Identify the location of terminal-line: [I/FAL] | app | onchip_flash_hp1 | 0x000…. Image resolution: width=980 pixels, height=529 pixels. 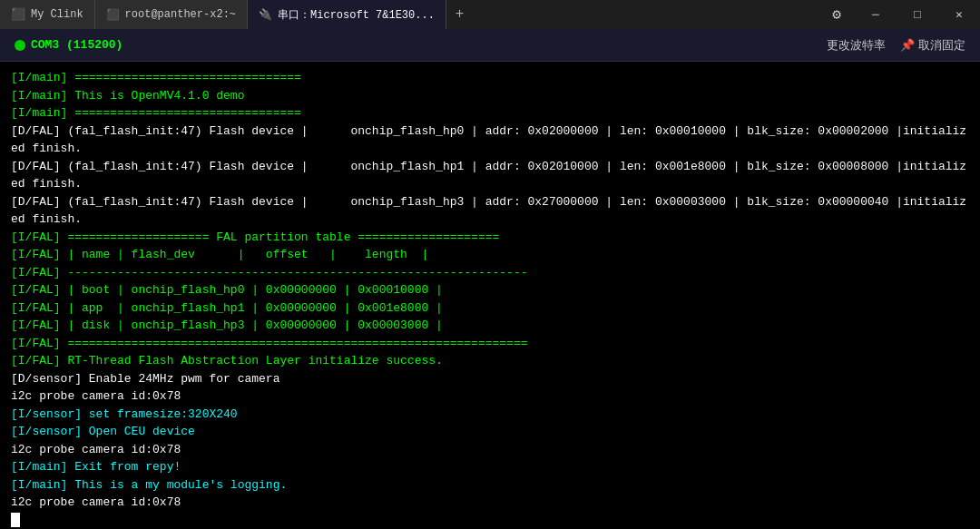
(490, 309).